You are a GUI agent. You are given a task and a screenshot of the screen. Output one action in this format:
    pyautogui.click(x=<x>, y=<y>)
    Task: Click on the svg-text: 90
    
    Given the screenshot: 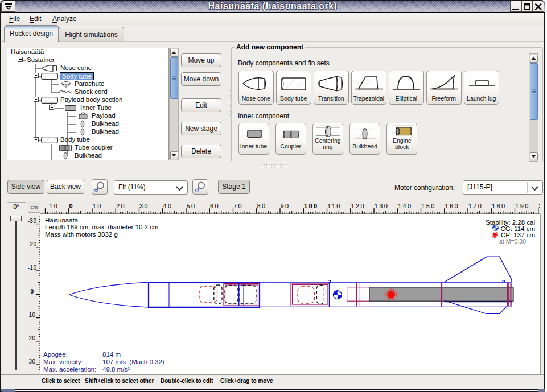 What is the action you would take?
    pyautogui.click(x=286, y=206)
    